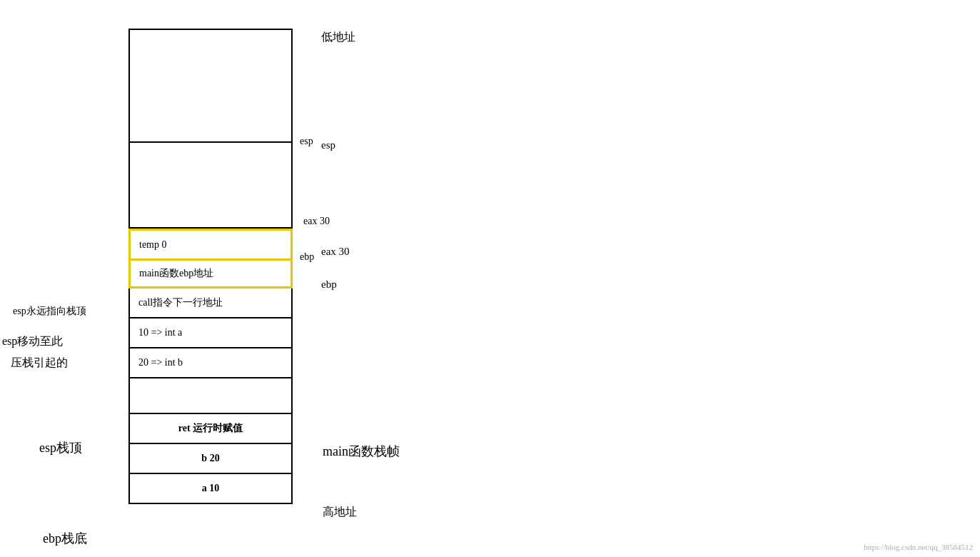 This screenshot has width=980, height=557. What do you see at coordinates (211, 266) in the screenshot?
I see `stack-diagram: esp eax 30 temp 0 ebp main函数ebp地址 call指令…` at bounding box center [211, 266].